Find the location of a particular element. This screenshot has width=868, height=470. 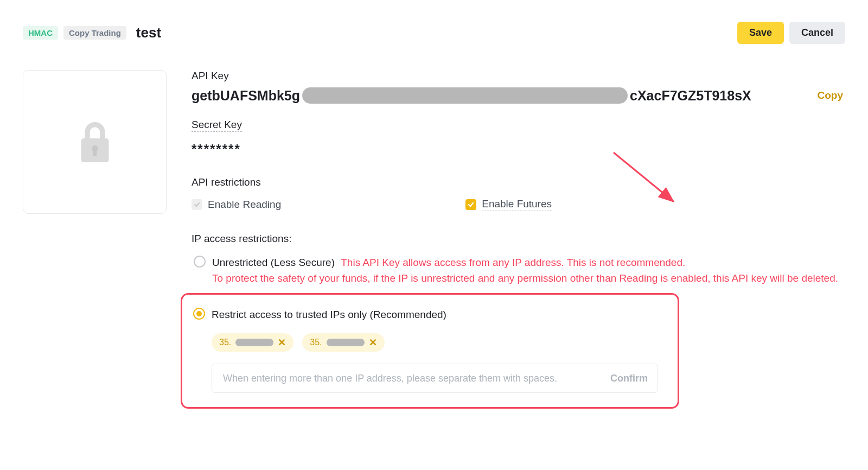

confirm-ip-button: Confirm is located at coordinates (629, 379).